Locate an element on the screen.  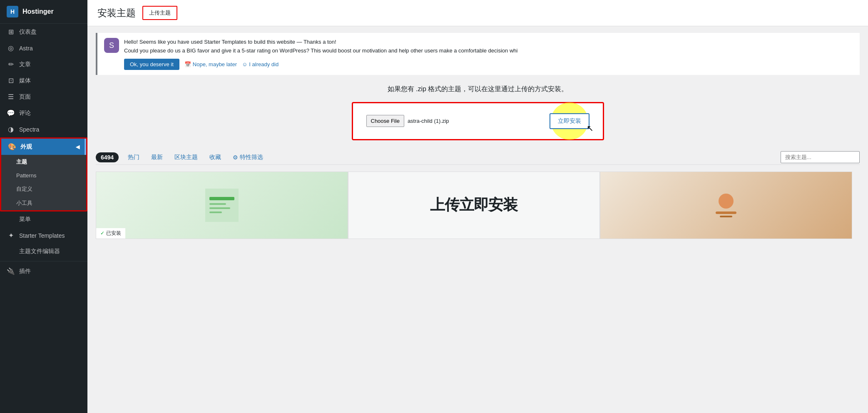
maybe-later-button: 📅 Nope, maybe later is located at coordinates (211, 64).